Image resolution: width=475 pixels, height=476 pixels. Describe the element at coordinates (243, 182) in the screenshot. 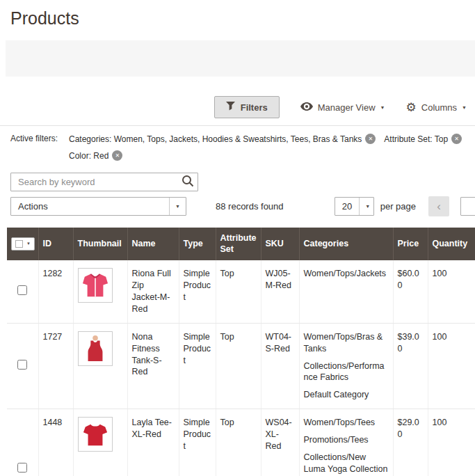

I see `search-row` at that location.